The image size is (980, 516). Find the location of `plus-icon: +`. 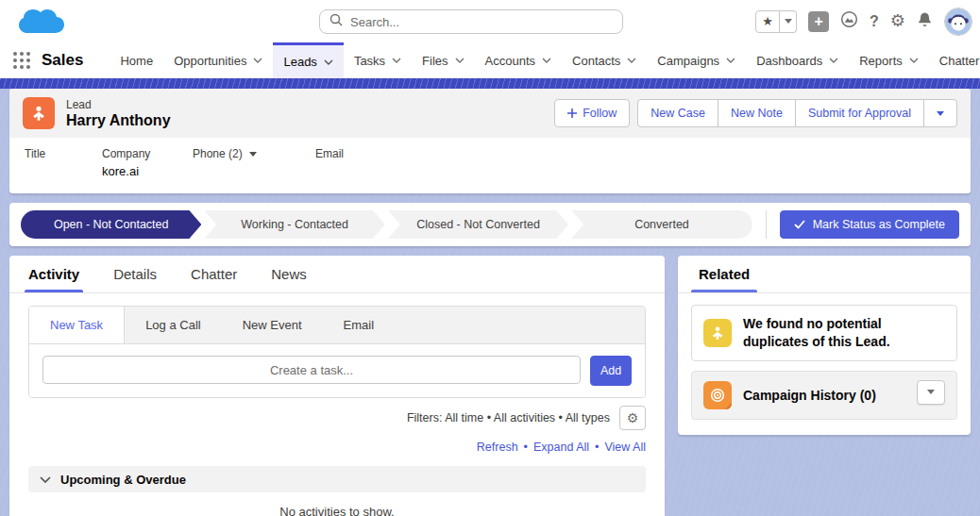

plus-icon: + is located at coordinates (818, 22).